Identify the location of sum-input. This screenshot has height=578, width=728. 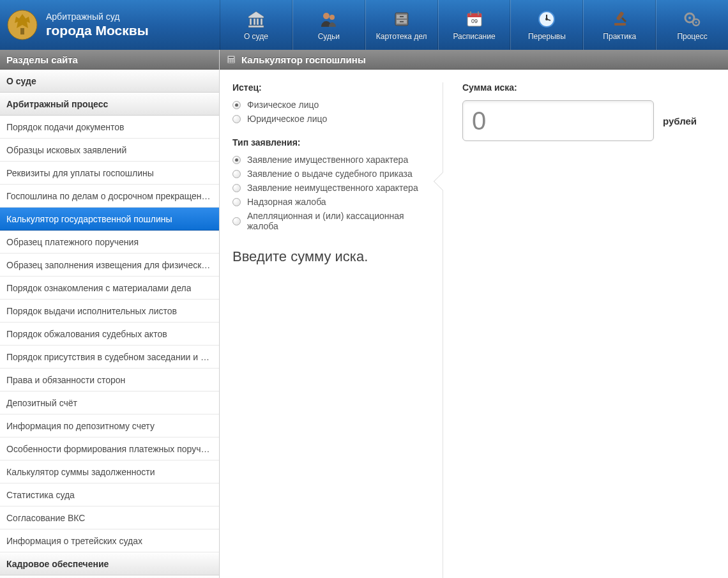
(558, 121).